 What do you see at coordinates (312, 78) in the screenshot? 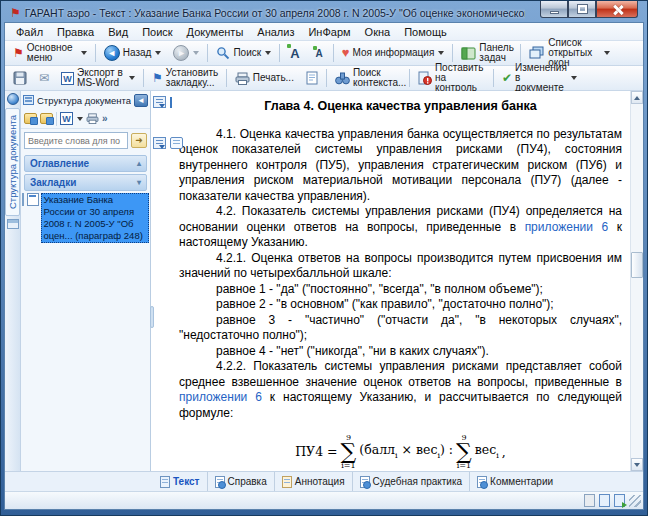
I see `preview-page-icon` at bounding box center [312, 78].